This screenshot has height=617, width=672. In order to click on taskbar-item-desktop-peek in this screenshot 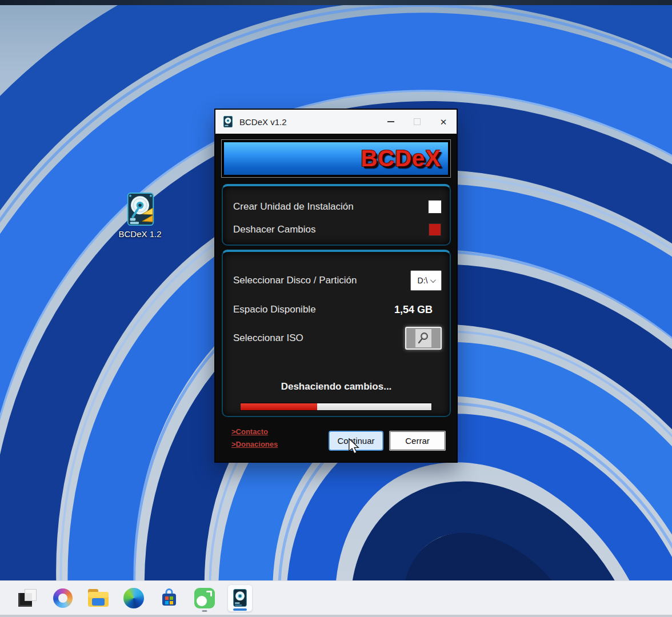, I will do `click(27, 598)`.